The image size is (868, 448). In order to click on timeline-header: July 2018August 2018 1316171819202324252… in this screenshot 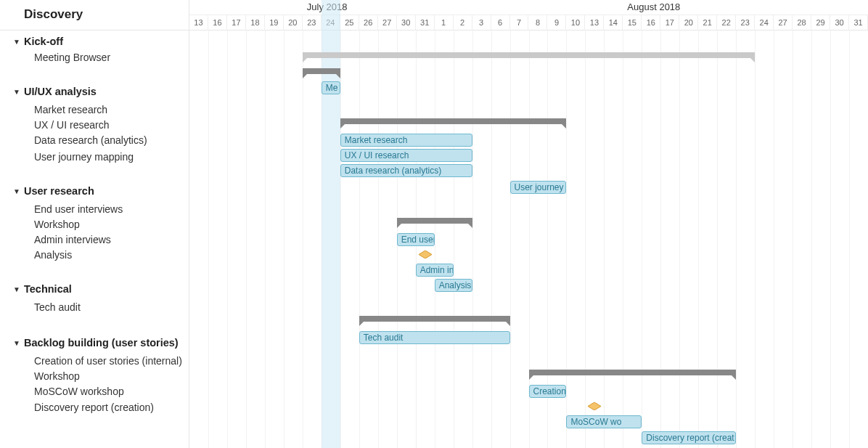, I will do `click(528, 15)`.